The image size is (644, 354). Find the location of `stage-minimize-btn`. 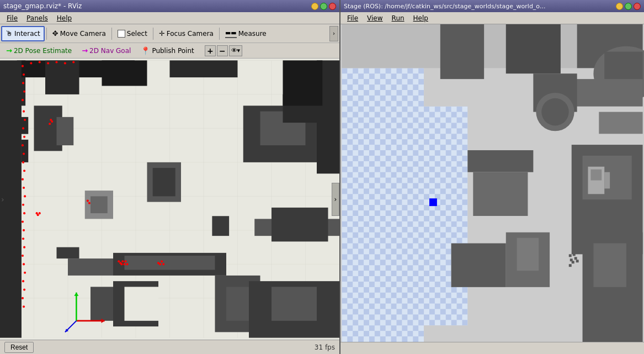

stage-minimize-btn is located at coordinates (619, 7).